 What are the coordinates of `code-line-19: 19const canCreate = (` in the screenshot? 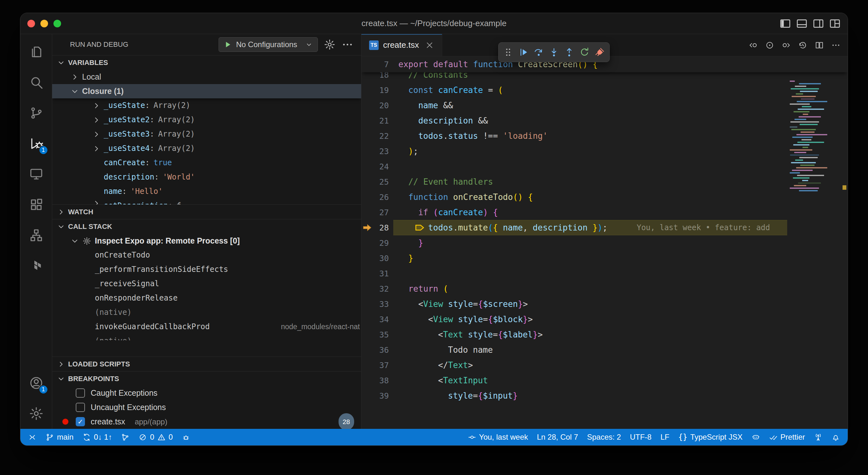 It's located at (604, 90).